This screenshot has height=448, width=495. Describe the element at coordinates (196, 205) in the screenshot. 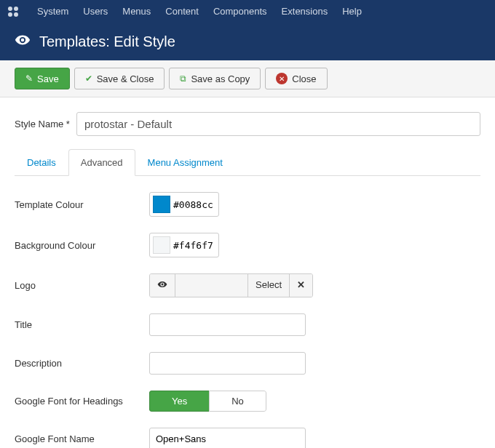

I see `template-colour-text` at that location.